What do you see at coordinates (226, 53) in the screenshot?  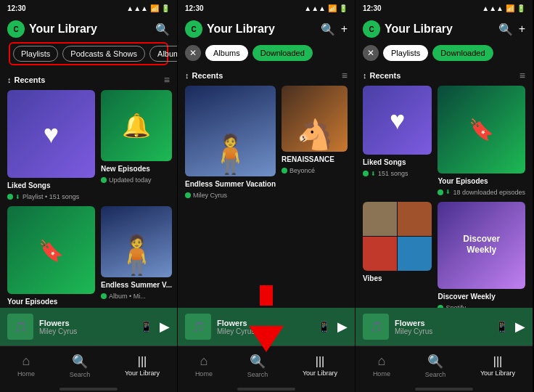 I see `filter-albums-2: Albums` at bounding box center [226, 53].